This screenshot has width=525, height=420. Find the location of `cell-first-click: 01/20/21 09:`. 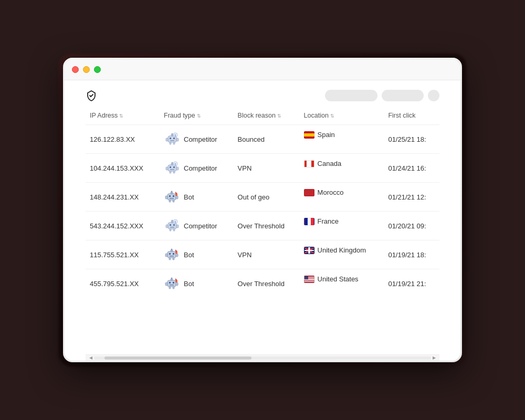

cell-first-click: 01/20/21 09: is located at coordinates (412, 226).